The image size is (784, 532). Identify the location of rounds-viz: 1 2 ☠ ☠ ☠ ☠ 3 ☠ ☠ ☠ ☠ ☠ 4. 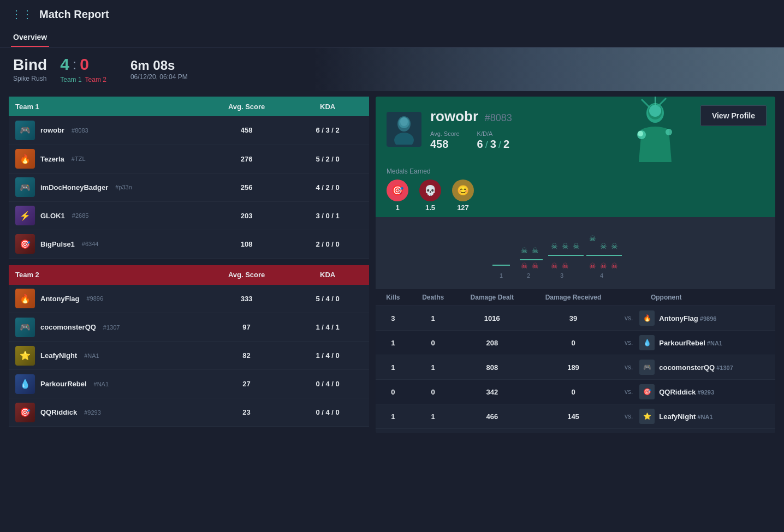
(575, 253).